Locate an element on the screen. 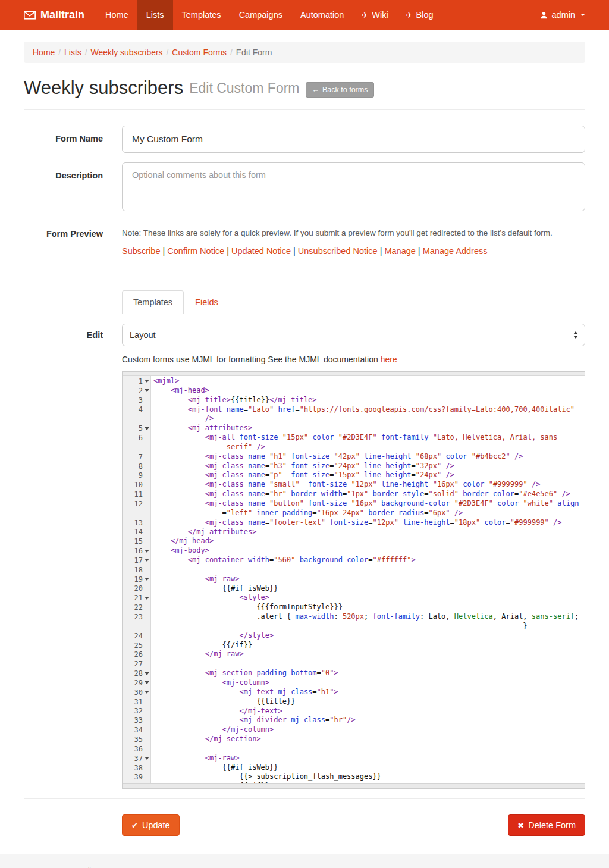 This screenshot has height=868, width=609. nav-item-lists: Lists is located at coordinates (155, 15).